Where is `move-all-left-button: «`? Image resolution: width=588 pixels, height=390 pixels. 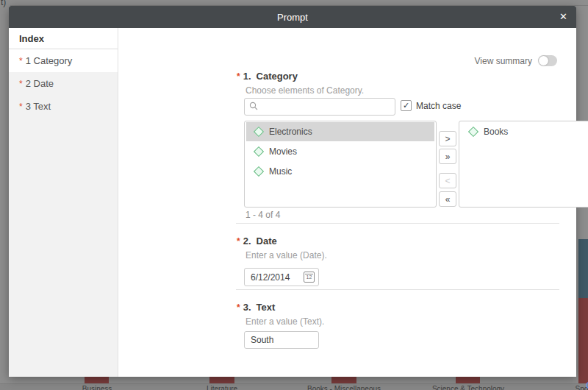
move-all-left-button: « is located at coordinates (448, 199).